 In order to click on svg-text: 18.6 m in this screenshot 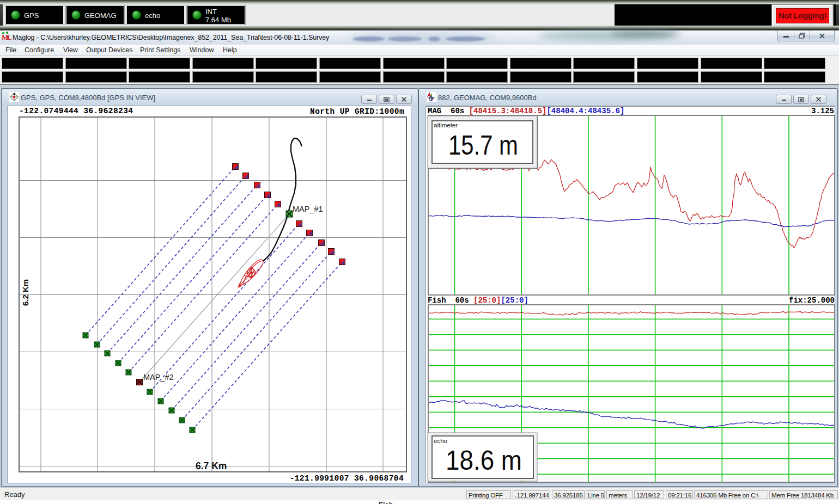, I will do `click(484, 460)`.